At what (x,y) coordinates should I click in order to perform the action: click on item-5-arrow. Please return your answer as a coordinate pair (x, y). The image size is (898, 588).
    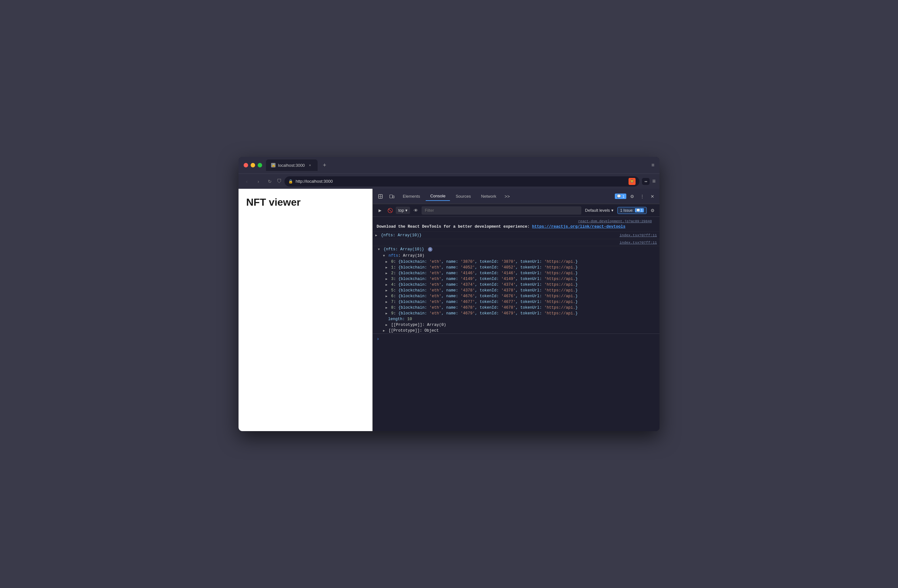
    Looking at the image, I should click on (386, 291).